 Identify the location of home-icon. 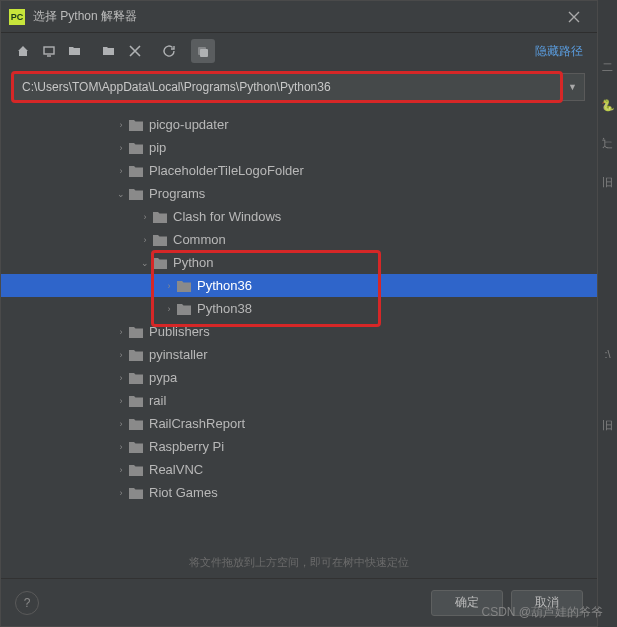
(23, 51).